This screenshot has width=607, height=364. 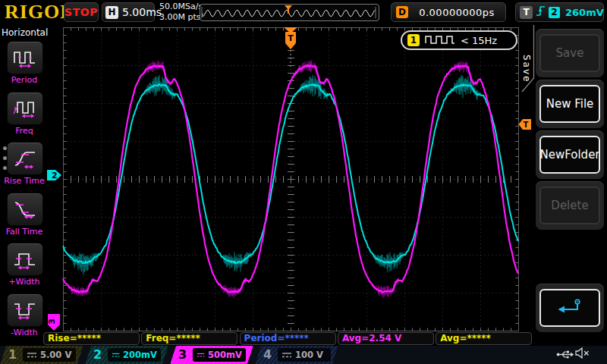 What do you see at coordinates (570, 104) in the screenshot?
I see `softkey-new-file-cell: New File` at bounding box center [570, 104].